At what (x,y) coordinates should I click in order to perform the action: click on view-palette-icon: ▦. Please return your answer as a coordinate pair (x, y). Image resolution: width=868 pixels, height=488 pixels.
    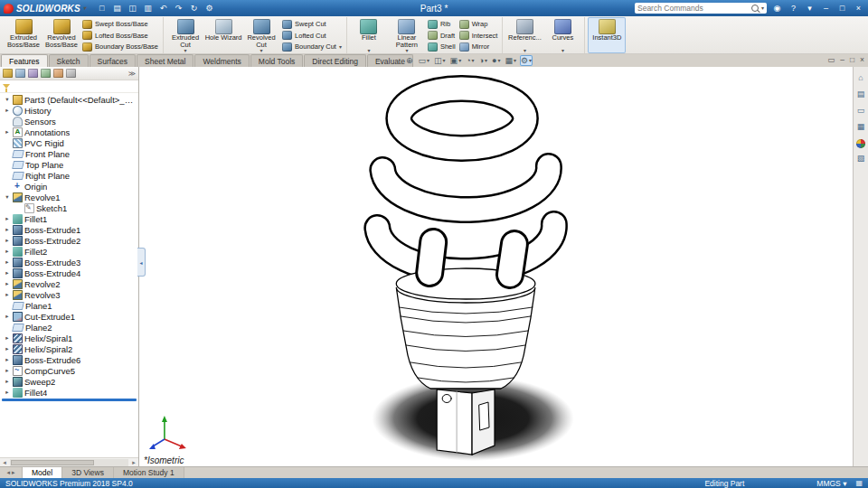
    Looking at the image, I should click on (861, 128).